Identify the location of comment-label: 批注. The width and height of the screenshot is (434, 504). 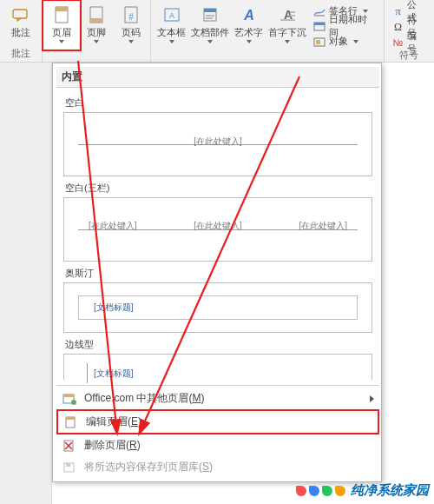
(21, 33).